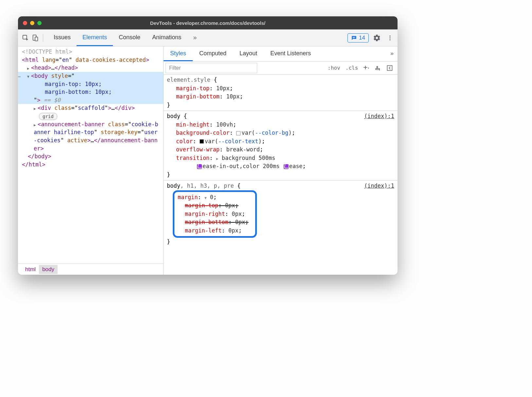  I want to click on tab-styles: Styles, so click(178, 54).